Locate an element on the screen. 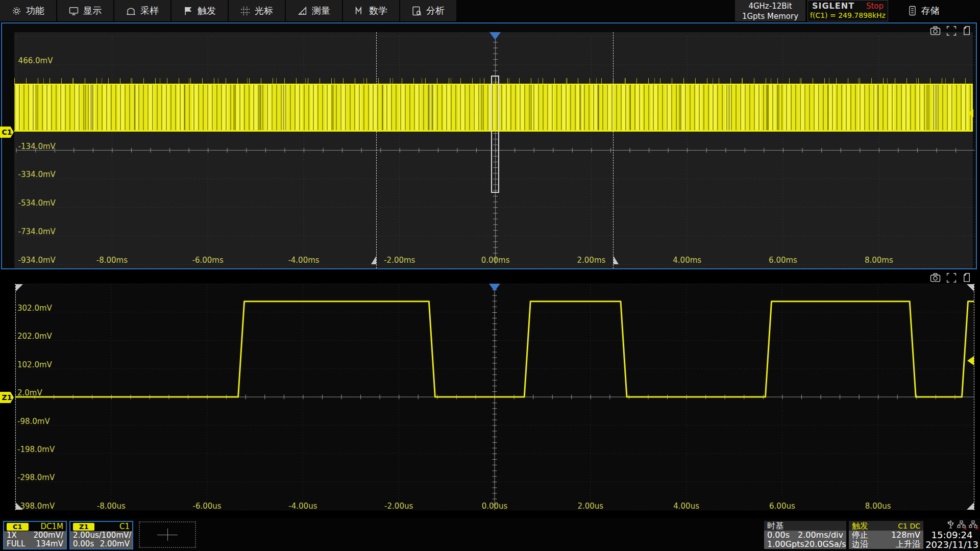  time-label: 2.00us is located at coordinates (590, 506).